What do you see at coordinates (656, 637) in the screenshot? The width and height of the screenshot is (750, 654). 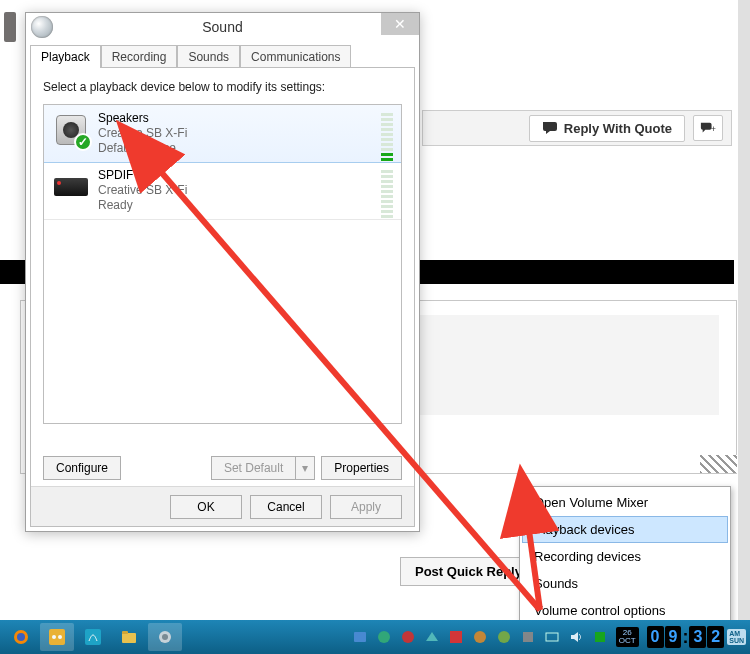 I see `clock-h1: 0` at bounding box center [656, 637].